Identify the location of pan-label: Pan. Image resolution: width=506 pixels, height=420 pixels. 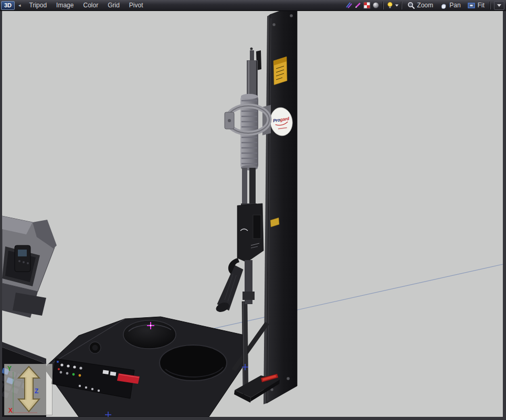
(455, 5).